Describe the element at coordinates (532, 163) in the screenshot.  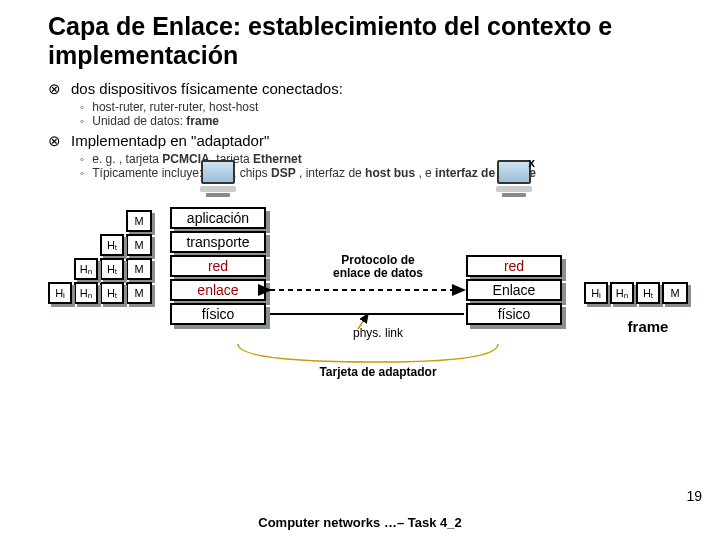
I see `corner-x: x` at that location.